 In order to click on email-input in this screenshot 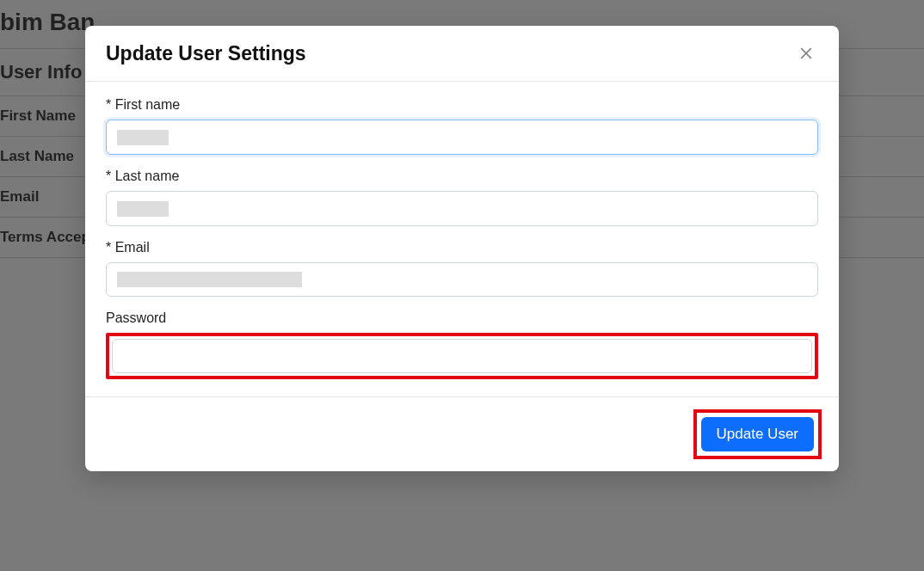, I will do `click(462, 280)`.